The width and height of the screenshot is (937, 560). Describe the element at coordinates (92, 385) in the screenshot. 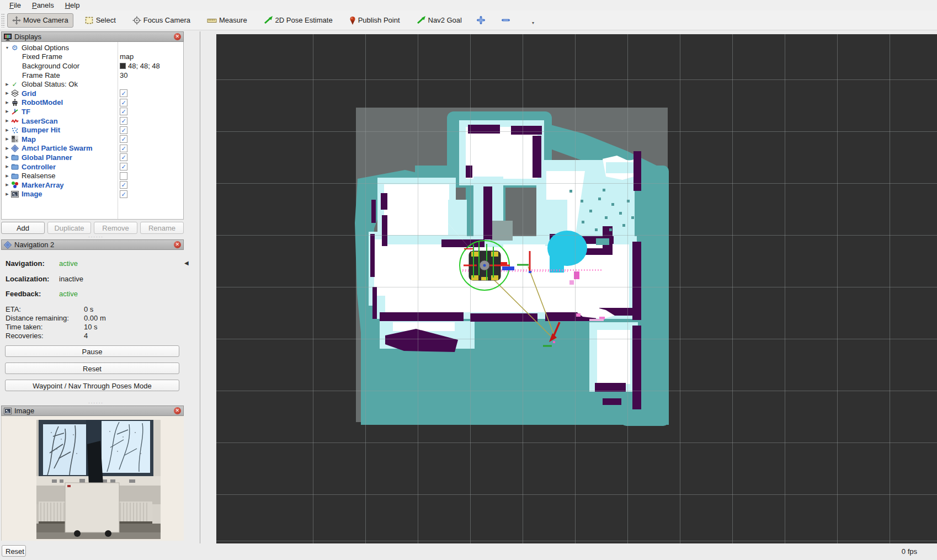

I see `waypoint-mode-button: Waypoint / Nav Through Poses Mode` at that location.